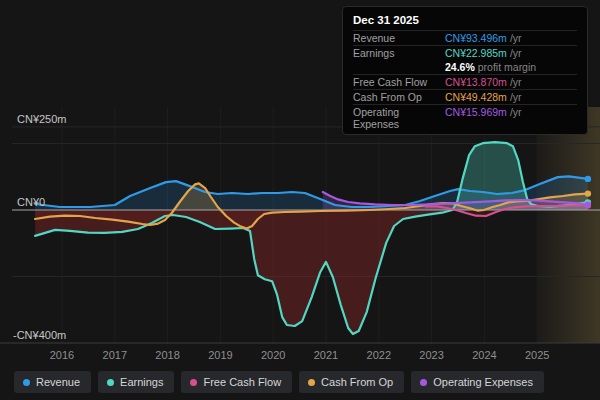 Image resolution: width=600 pixels, height=400 pixels. I want to click on tooltip-row-suffix: profit margin, so click(507, 67).